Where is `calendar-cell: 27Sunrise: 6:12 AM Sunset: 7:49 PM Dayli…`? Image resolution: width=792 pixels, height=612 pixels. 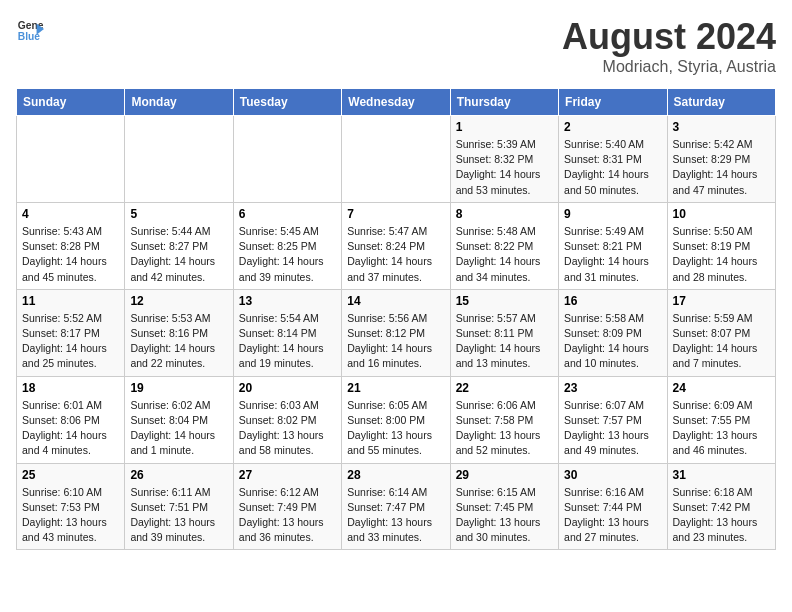 calendar-cell: 27Sunrise: 6:12 AM Sunset: 7:49 PM Dayli… is located at coordinates (287, 506).